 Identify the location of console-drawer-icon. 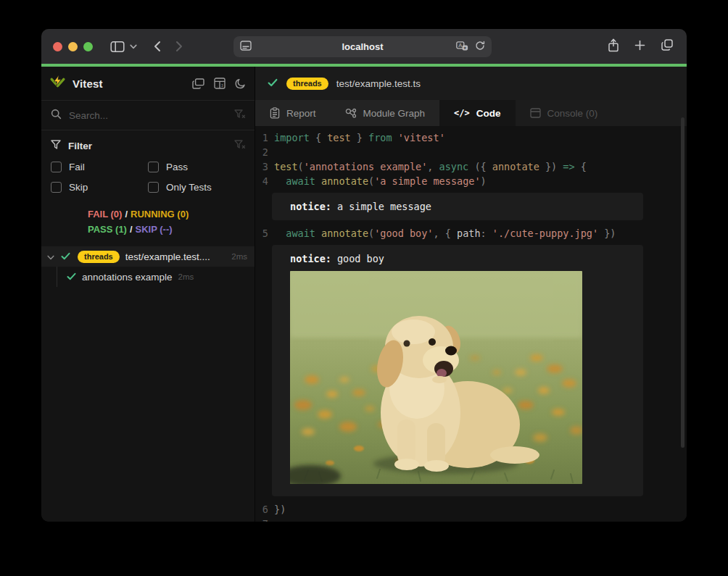
(199, 84).